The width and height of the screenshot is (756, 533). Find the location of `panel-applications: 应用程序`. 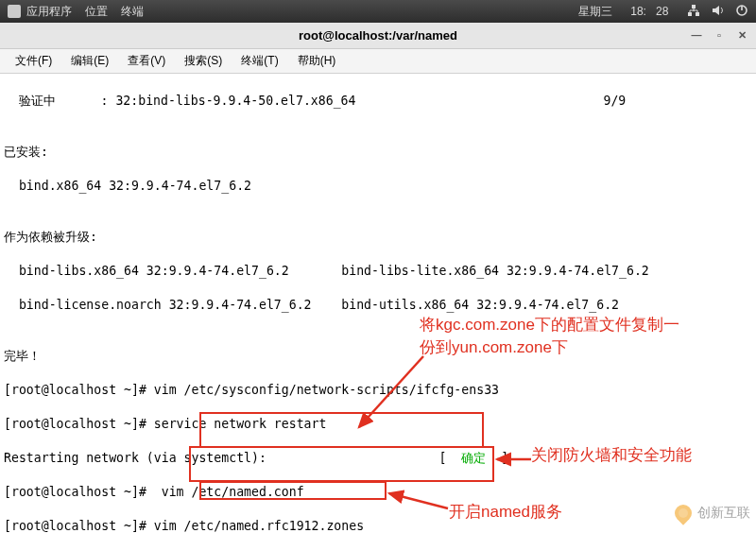

panel-applications: 应用程序 is located at coordinates (49, 11).